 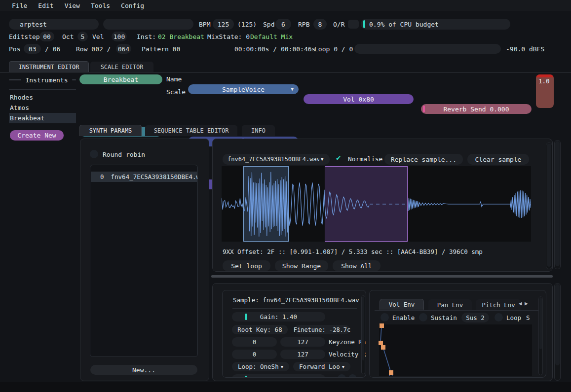 What do you see at coordinates (49, 67) in the screenshot?
I see `tab-instrument-editor: INSTRUMENT EDITOR` at bounding box center [49, 67].